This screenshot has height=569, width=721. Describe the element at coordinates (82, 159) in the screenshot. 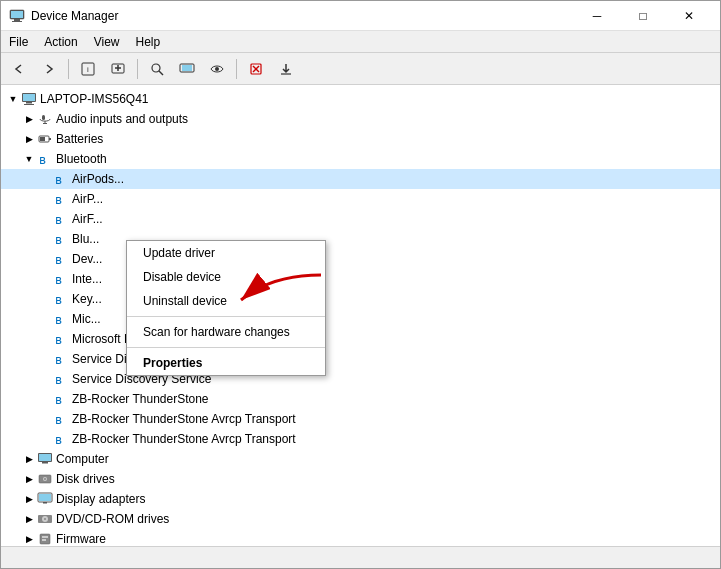

I see `bluetooth-label: Bluetooth` at that location.